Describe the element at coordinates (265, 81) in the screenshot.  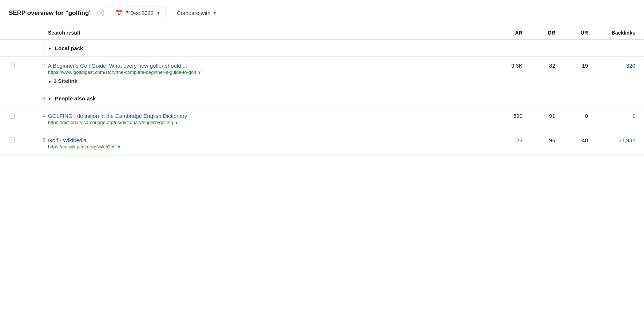
I see `row-2-sitelink: ► 1 Sitelink` at that location.